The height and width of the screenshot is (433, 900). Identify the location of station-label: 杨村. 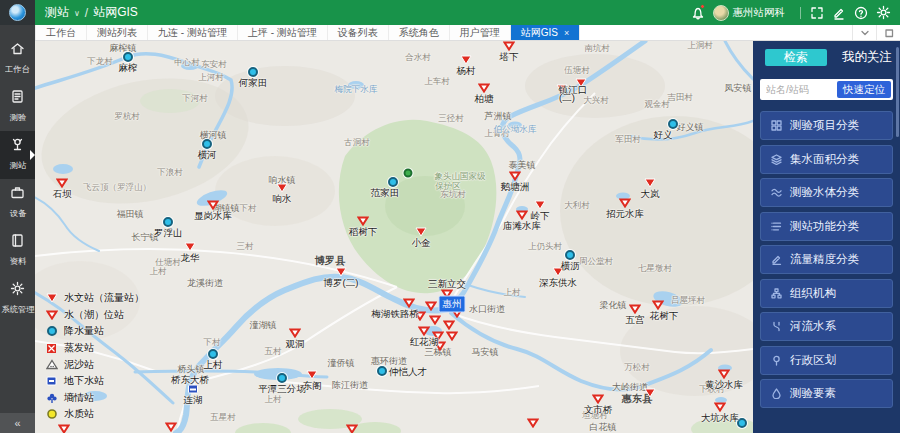
(466, 72).